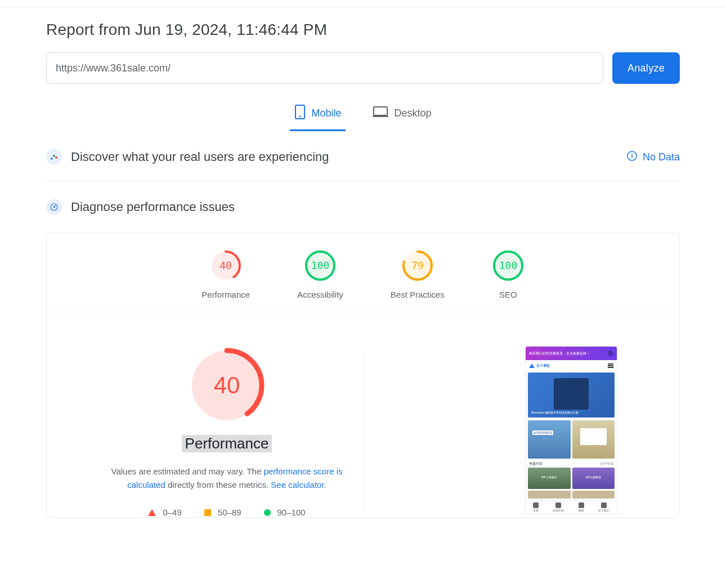 This screenshot has height=588, width=726. What do you see at coordinates (320, 275) in the screenshot?
I see `gauge-accessibility: 100 Accessibility` at bounding box center [320, 275].